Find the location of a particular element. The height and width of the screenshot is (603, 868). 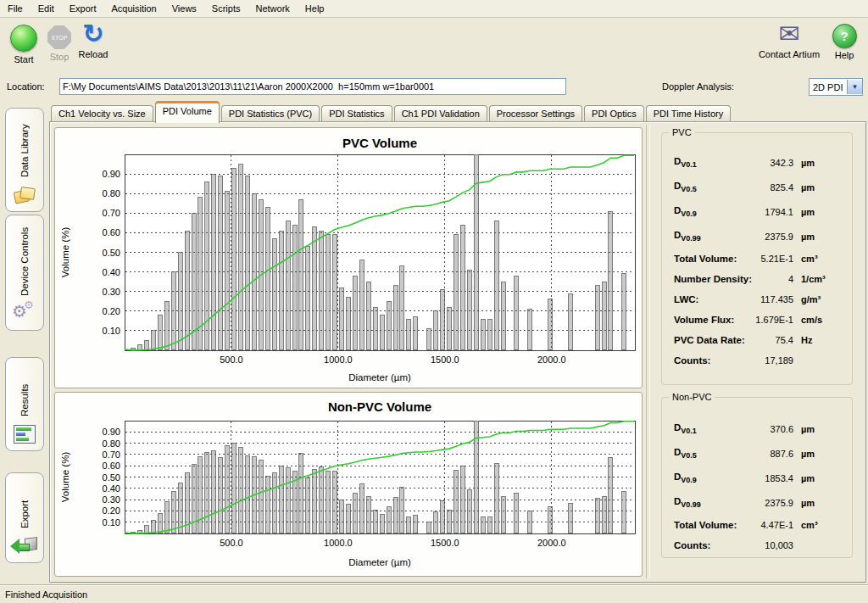

svg-text: 1500.0 is located at coordinates (445, 360).